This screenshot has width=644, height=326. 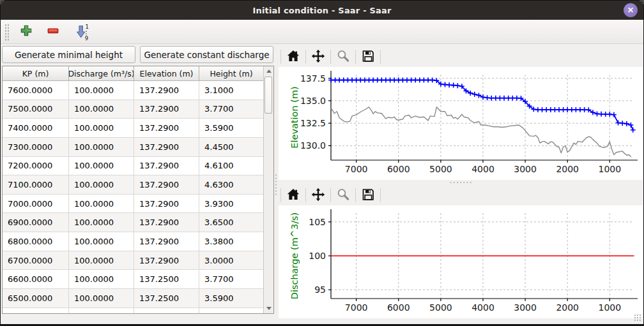 I want to click on table-cell: 6800.0000, so click(x=36, y=241).